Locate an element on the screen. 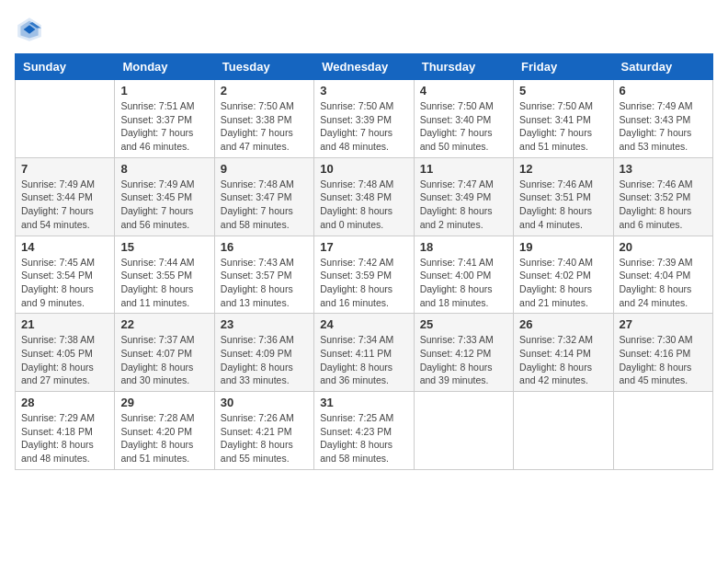 The width and height of the screenshot is (728, 563). day-info: Sunrise: 7:50 AMSunset: 3:39 PMDaylight:… is located at coordinates (364, 127).